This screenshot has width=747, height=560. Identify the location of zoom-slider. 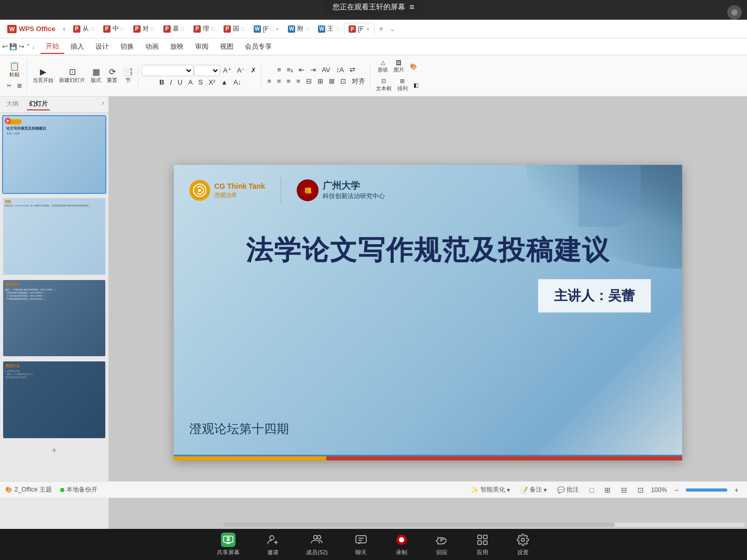
(707, 490).